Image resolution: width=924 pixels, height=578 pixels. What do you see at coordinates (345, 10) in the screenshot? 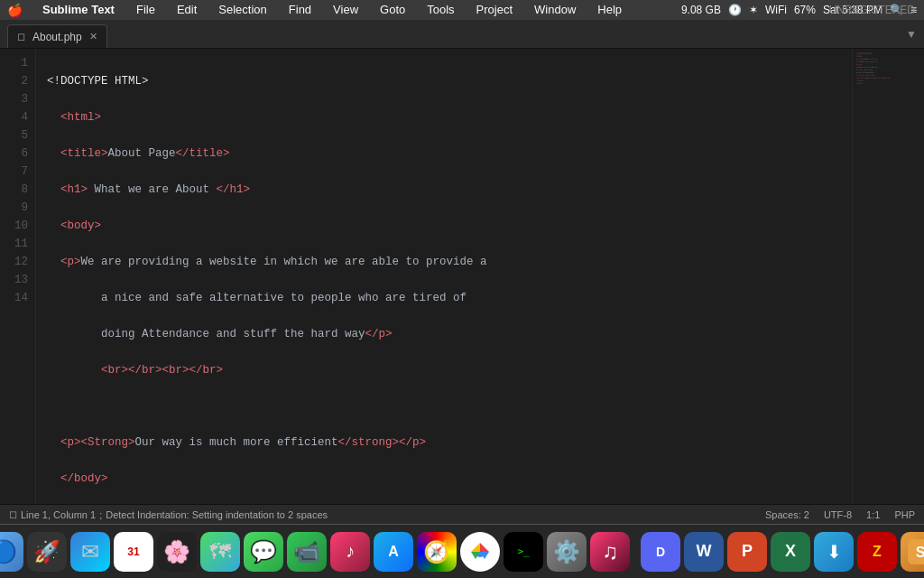
I see `menubar-left: 🍎 Sublime Text File Edit Selection Find …` at bounding box center [345, 10].